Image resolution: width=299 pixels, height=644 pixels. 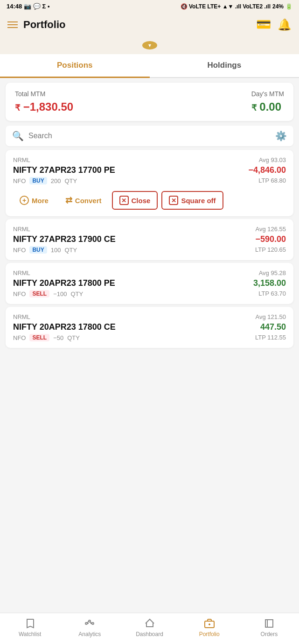 I want to click on status-time: 14:48 📷 💬 Σ •, so click(x=28, y=7).